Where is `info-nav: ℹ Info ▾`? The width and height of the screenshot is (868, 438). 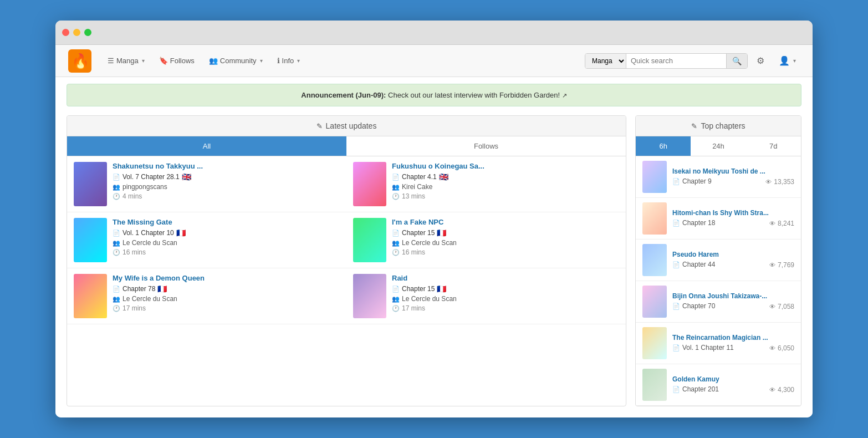 info-nav: ℹ Info ▾ is located at coordinates (289, 61).